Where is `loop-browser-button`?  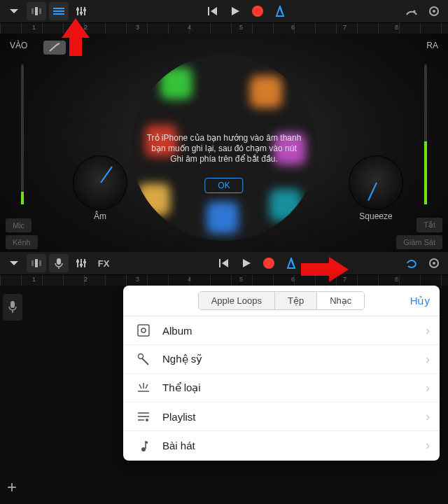 loop-browser-button is located at coordinates (412, 263).